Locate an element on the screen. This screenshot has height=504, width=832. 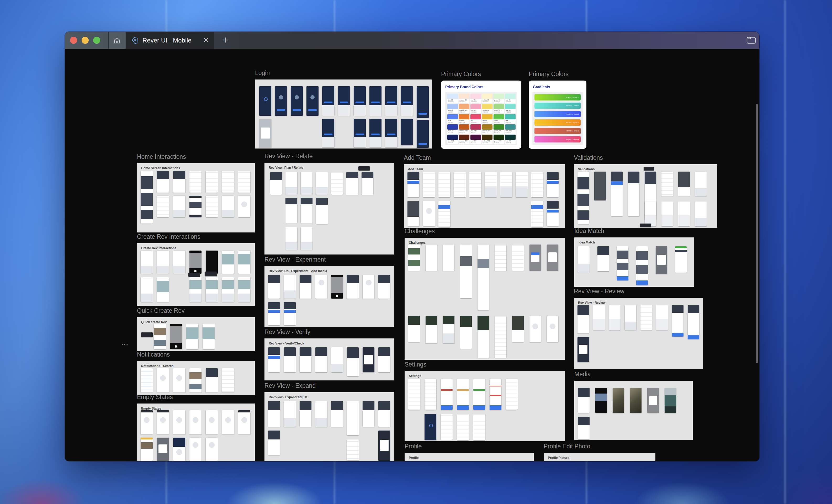
phone-thumbnail-navy-logo is located at coordinates (265, 101).